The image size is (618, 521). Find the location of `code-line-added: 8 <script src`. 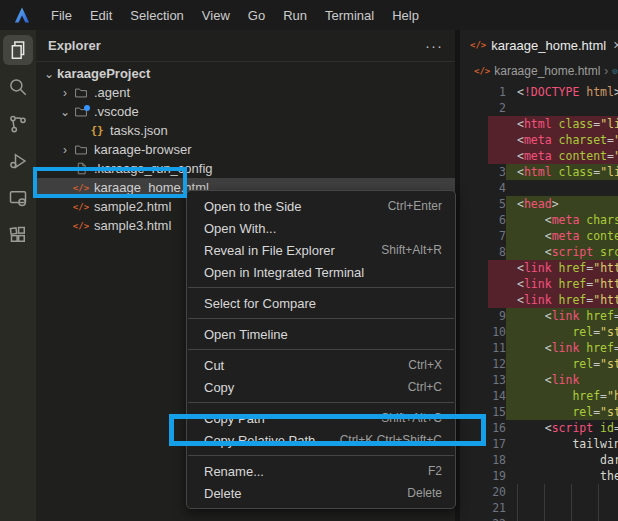

code-line-added: 8 <script src is located at coordinates (539, 252).